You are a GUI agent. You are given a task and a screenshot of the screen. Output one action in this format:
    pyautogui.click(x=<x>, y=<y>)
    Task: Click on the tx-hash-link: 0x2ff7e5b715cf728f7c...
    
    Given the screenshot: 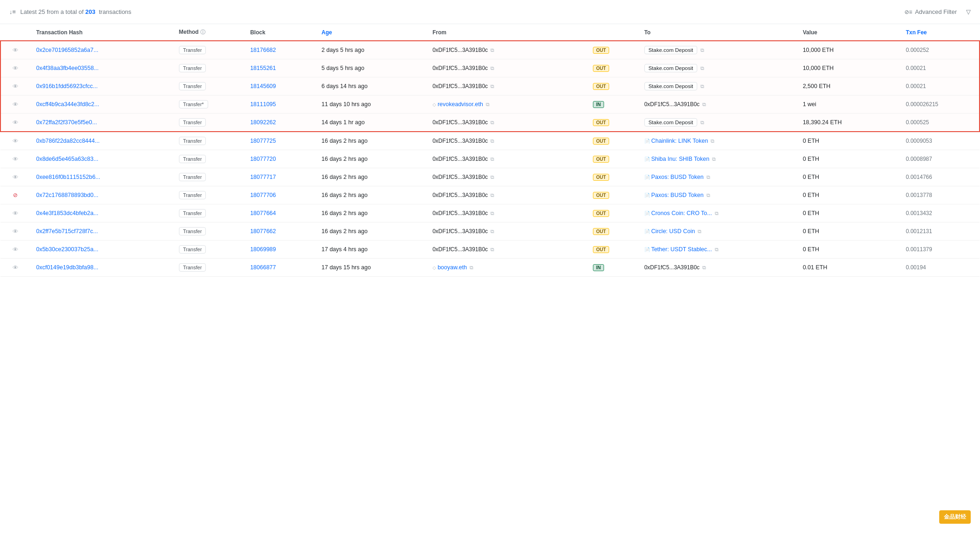 What is the action you would take?
    pyautogui.click(x=67, y=231)
    